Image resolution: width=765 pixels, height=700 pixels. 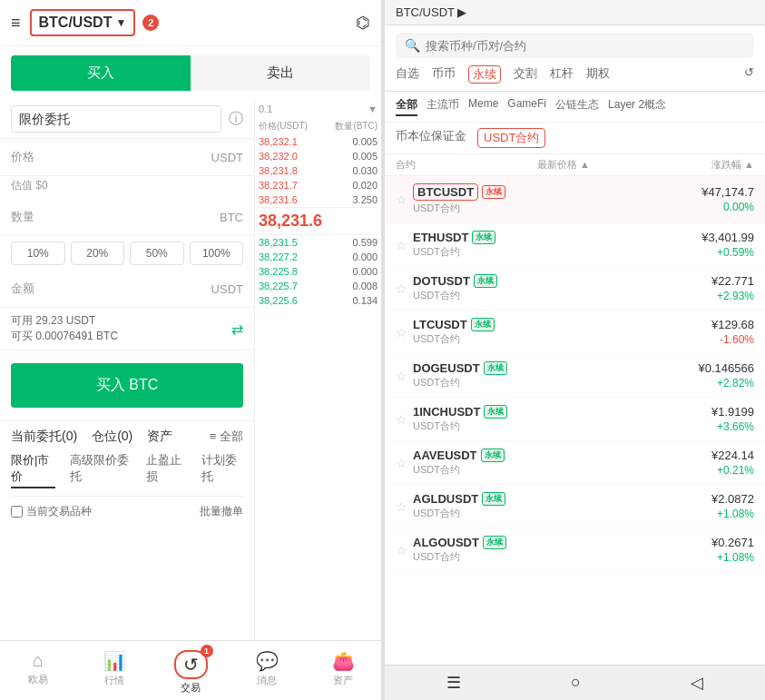 What do you see at coordinates (222, 470) in the screenshot?
I see `plan-tab: 计划委托` at bounding box center [222, 470].